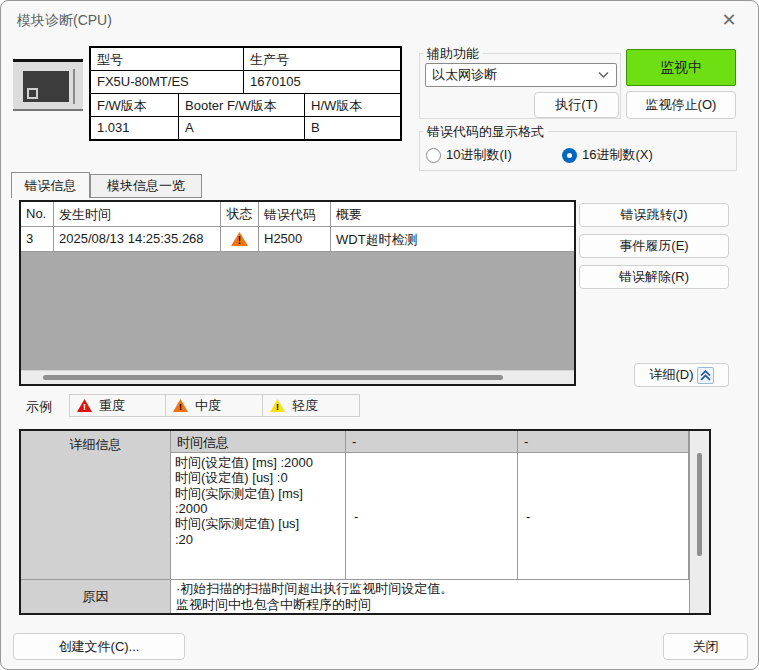 The width and height of the screenshot is (759, 670). I want to click on event-history-button: 事件履历(E), so click(654, 246).